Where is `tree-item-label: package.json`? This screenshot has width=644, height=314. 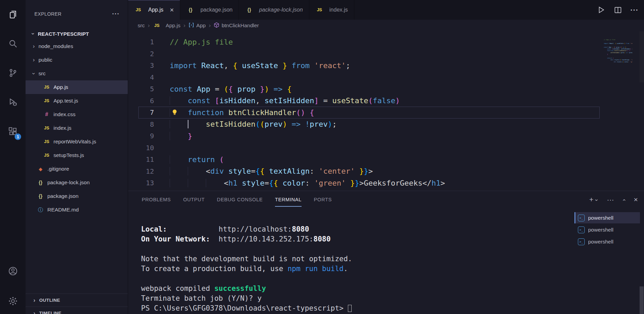 tree-item-label: package.json is located at coordinates (63, 196).